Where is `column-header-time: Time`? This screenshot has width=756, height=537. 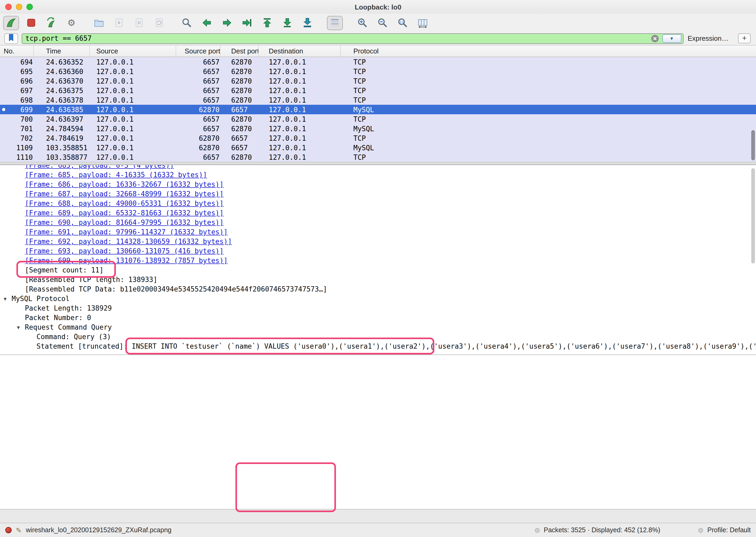 column-header-time: Time is located at coordinates (62, 51).